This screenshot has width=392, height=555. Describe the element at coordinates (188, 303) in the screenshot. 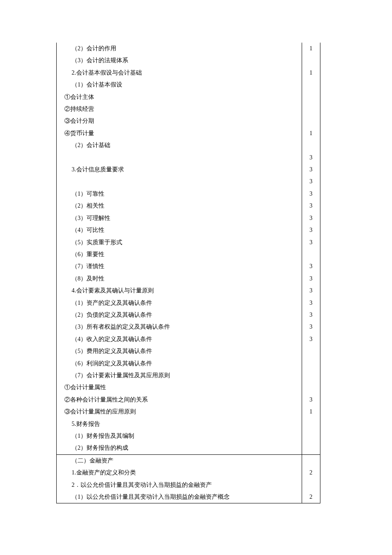

I see `table-row: （1）资产的定义及其确认条件3` at that location.